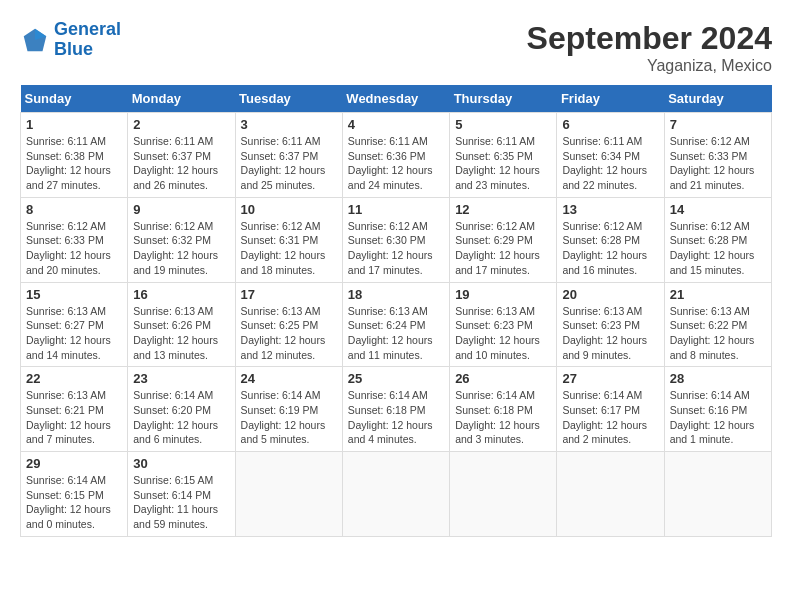  Describe the element at coordinates (504, 410) in the screenshot. I see `table-row: 26Sunrise: 6:14 AM Sunset: 6:18 PM Dayli…` at that location.